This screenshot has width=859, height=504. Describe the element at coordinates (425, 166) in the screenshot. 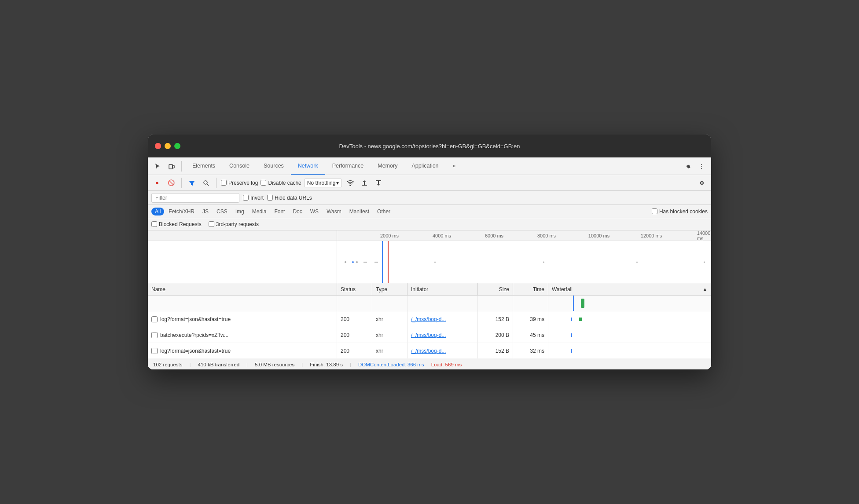

I see `tab-application: Application` at that location.